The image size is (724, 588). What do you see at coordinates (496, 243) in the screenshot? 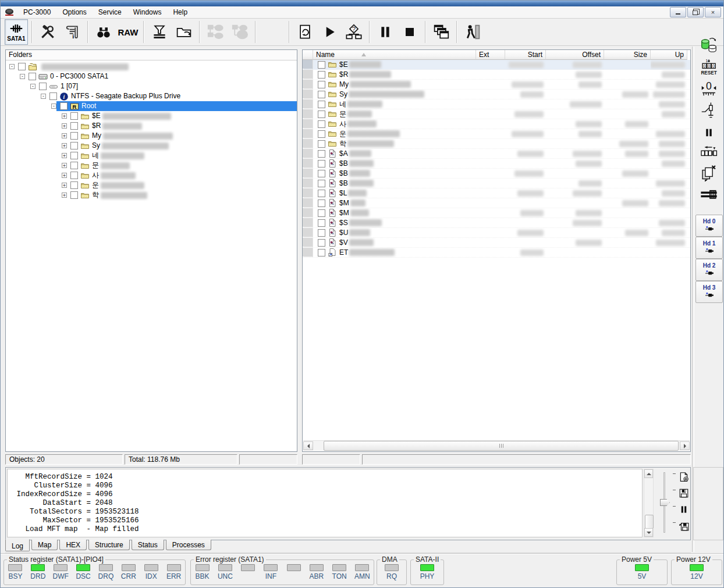
I see `file-row-$v: $V` at bounding box center [496, 243].